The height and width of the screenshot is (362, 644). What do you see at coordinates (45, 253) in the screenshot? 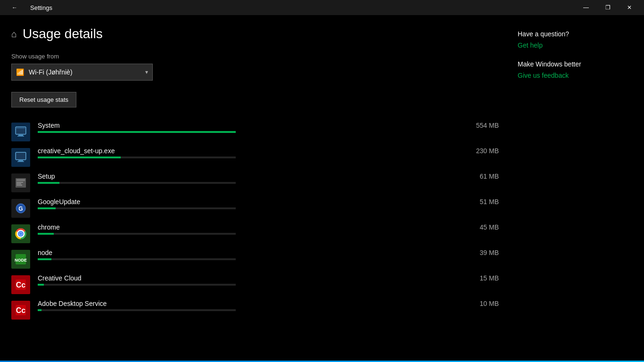
I see `app-name: node` at bounding box center [45, 253].